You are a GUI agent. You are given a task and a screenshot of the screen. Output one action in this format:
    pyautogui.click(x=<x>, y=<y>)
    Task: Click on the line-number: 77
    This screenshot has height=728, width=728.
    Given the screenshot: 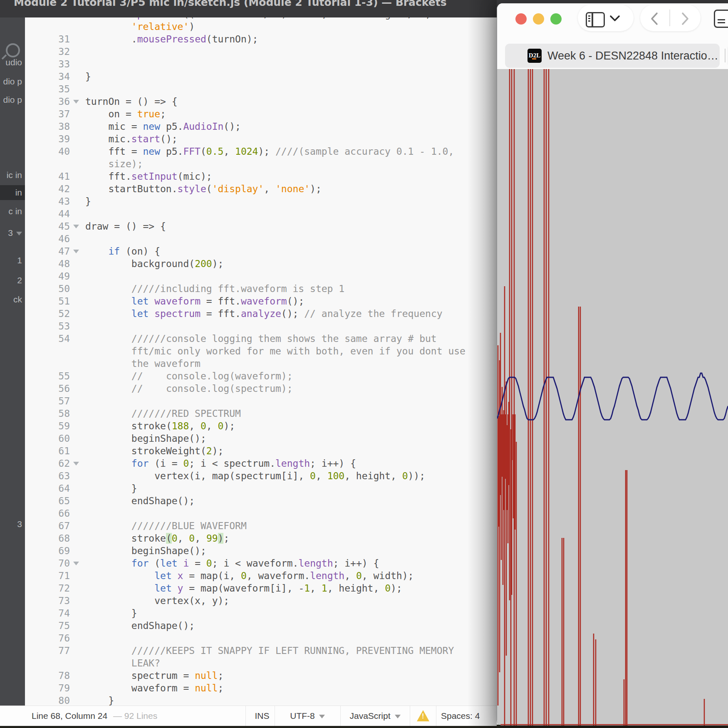 What is the action you would take?
    pyautogui.click(x=47, y=651)
    